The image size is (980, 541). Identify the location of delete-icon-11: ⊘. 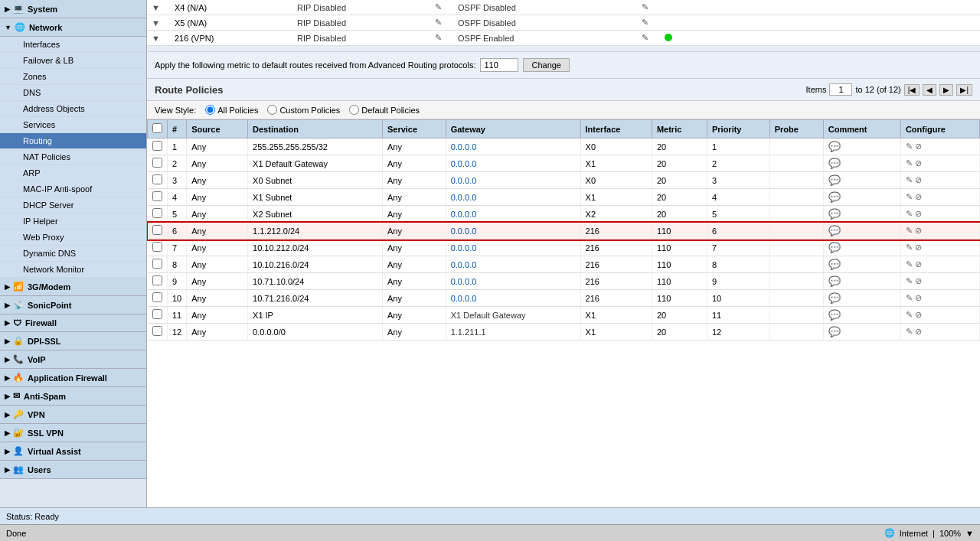
(919, 315).